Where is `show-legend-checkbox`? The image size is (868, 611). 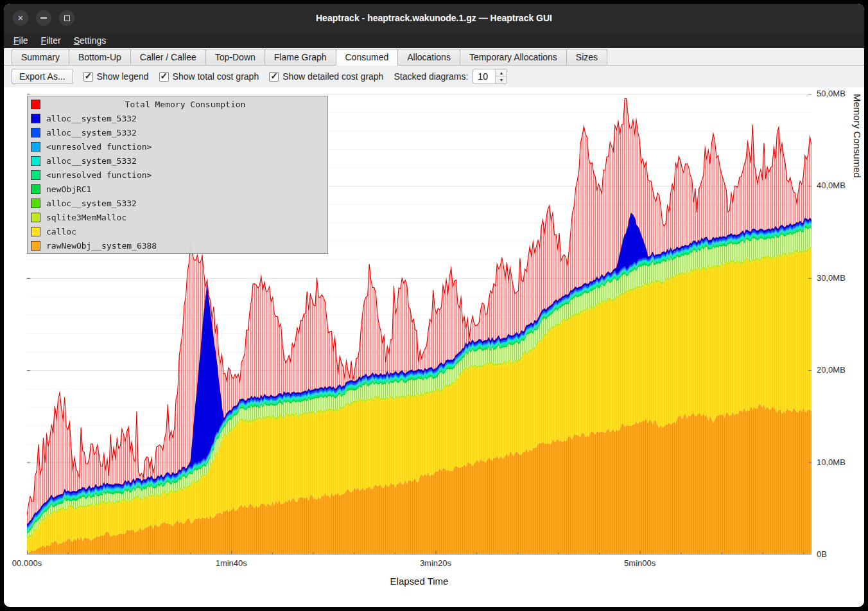
show-legend-checkbox is located at coordinates (89, 77).